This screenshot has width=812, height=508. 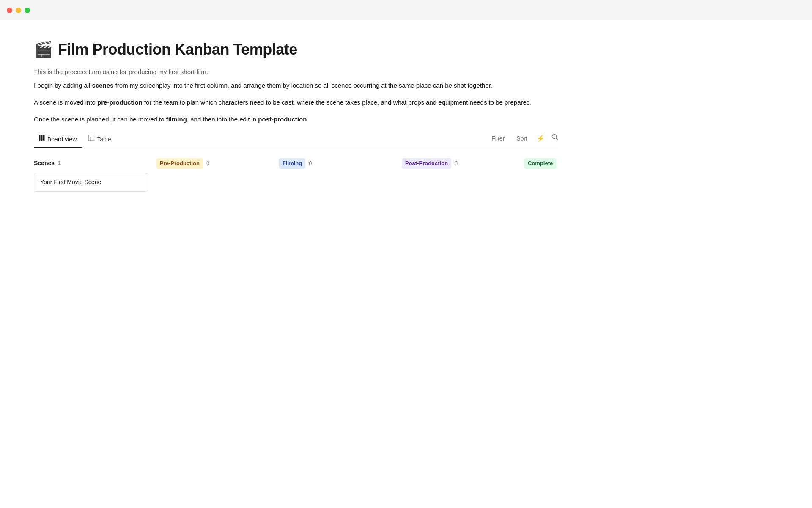 What do you see at coordinates (283, 119) in the screenshot?
I see `para3-bold2: post-production` at bounding box center [283, 119].